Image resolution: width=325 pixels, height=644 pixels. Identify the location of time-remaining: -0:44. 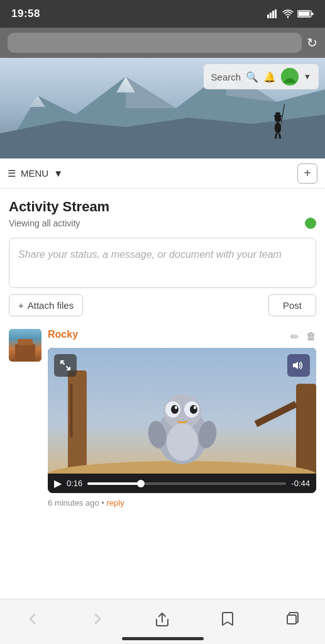
(300, 483).